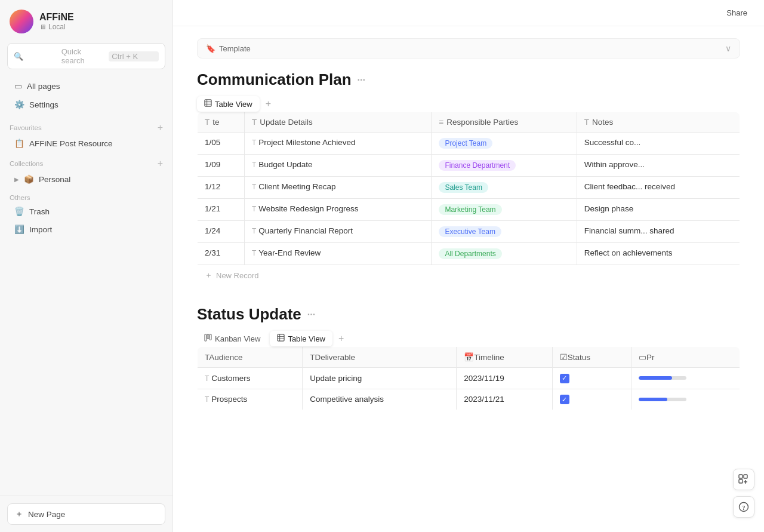 This screenshot has height=532, width=764. Describe the element at coordinates (71, 143) in the screenshot. I see `sidebar-item-label: AFFiNE Post Resource` at that location.